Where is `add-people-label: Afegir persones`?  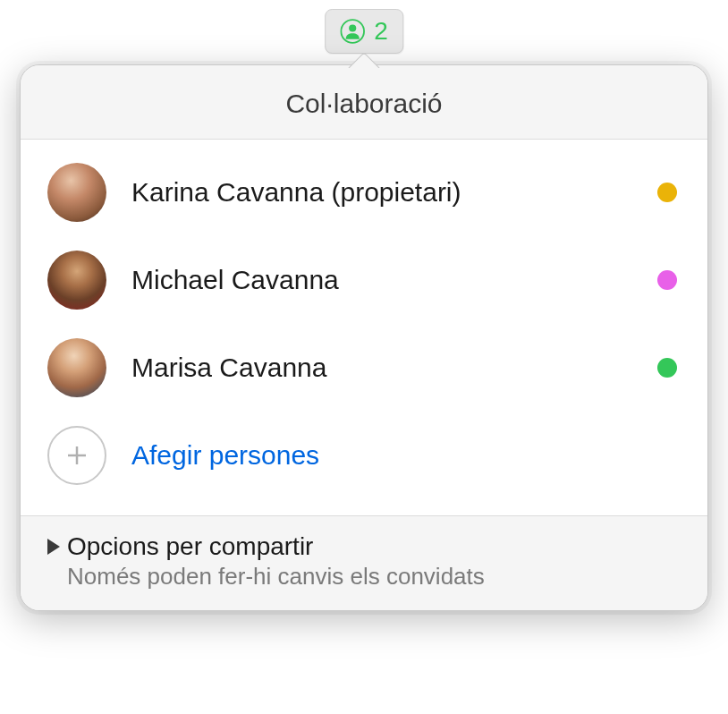 add-people-label: Afegir persones is located at coordinates (225, 455).